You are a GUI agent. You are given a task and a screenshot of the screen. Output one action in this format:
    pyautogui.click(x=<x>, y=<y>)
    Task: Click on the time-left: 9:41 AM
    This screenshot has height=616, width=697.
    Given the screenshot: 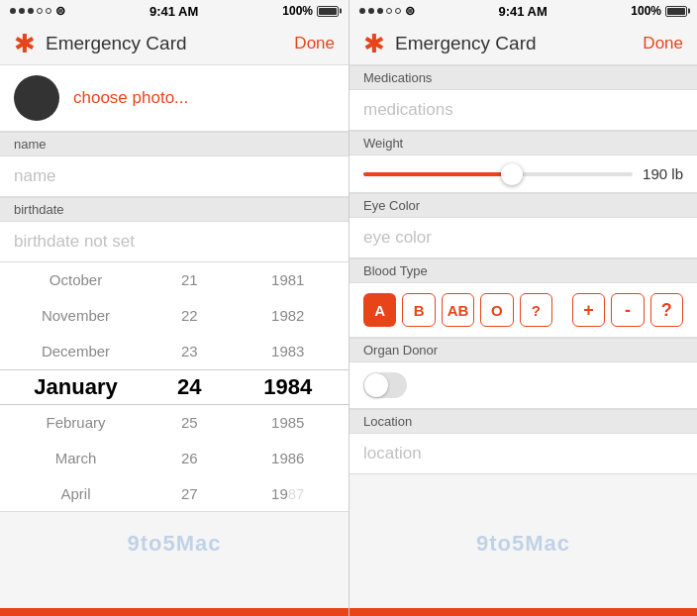 What is the action you would take?
    pyautogui.click(x=174, y=12)
    